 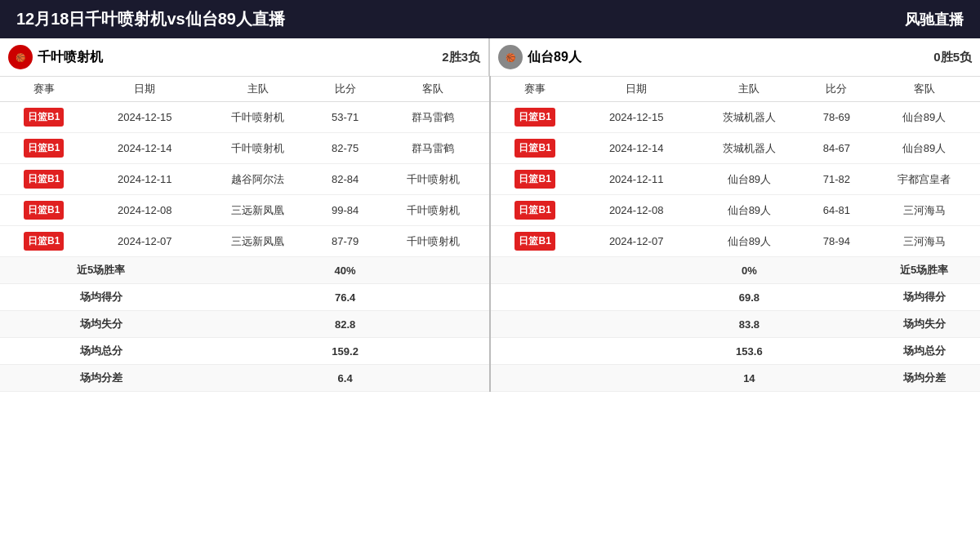 What do you see at coordinates (145, 90) in the screenshot?
I see `left-col-date: 日期` at bounding box center [145, 90].